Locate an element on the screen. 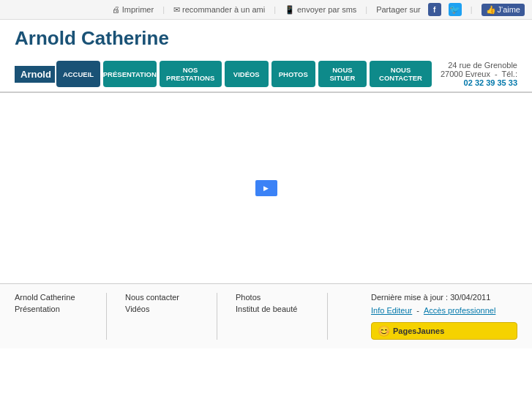 This screenshot has width=532, height=399. video-thumbnail: ▶ is located at coordinates (266, 188).